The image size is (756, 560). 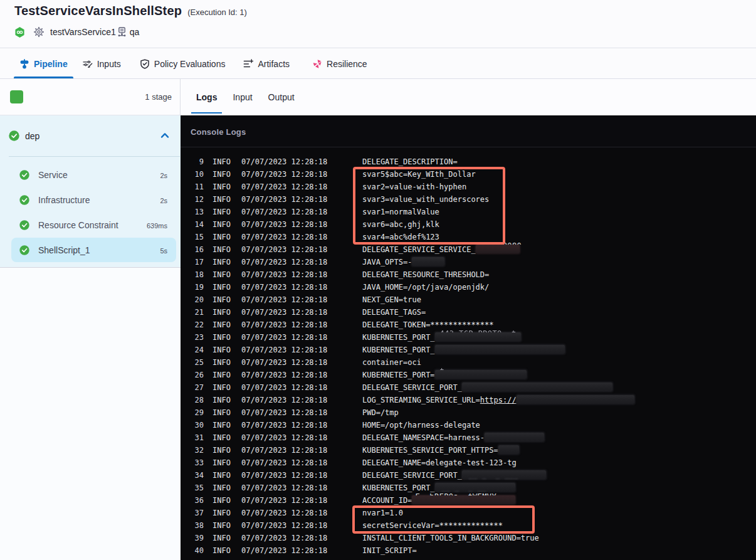 I want to click on log-line-18: 18INFO07/07/2023 12:28:18DELEGATE_RESOUR…, so click(x=468, y=275).